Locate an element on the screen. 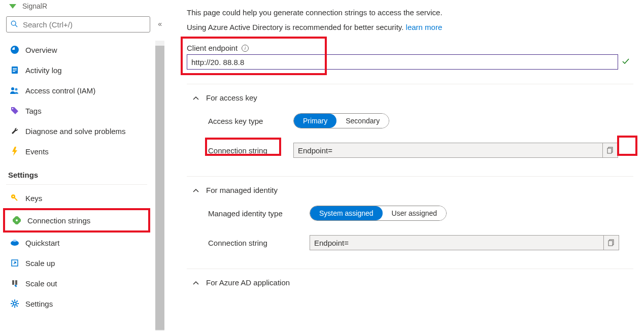 The width and height of the screenshot is (644, 331). settings-gear-icon is located at coordinates (15, 304).